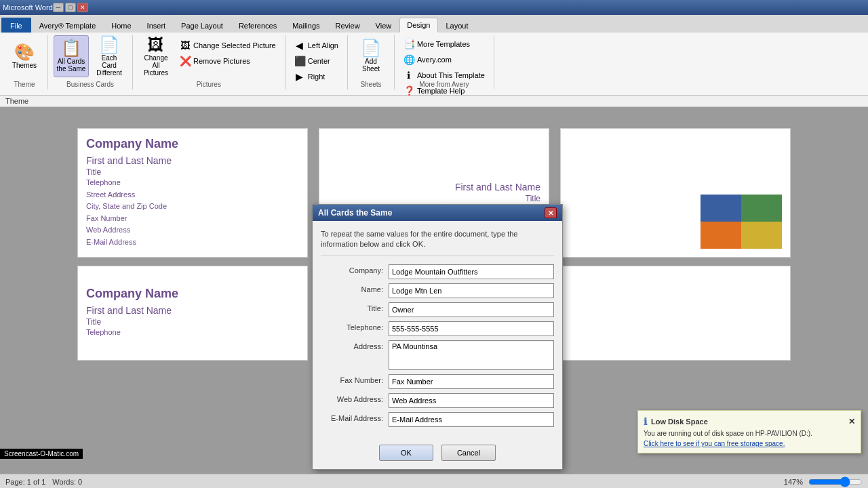 Image resolution: width=868 pixels, height=488 pixels. What do you see at coordinates (156, 65) in the screenshot?
I see `change-all-pictures-label: Change AllPictures` at bounding box center [156, 65].